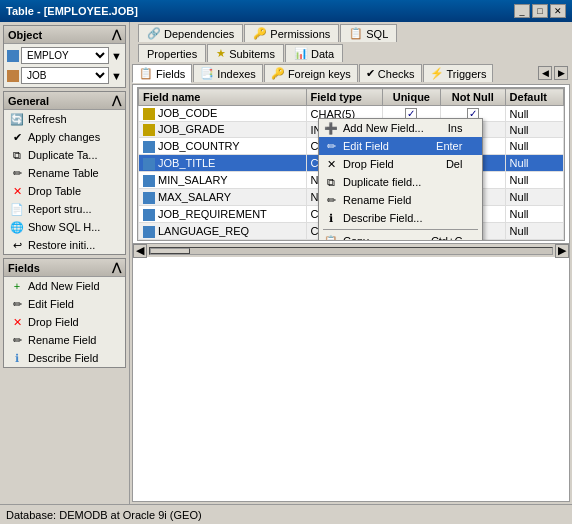  What do you see at coordinates (278, 74) in the screenshot?
I see `foreign-keys-icon: 🔑` at bounding box center [278, 74].